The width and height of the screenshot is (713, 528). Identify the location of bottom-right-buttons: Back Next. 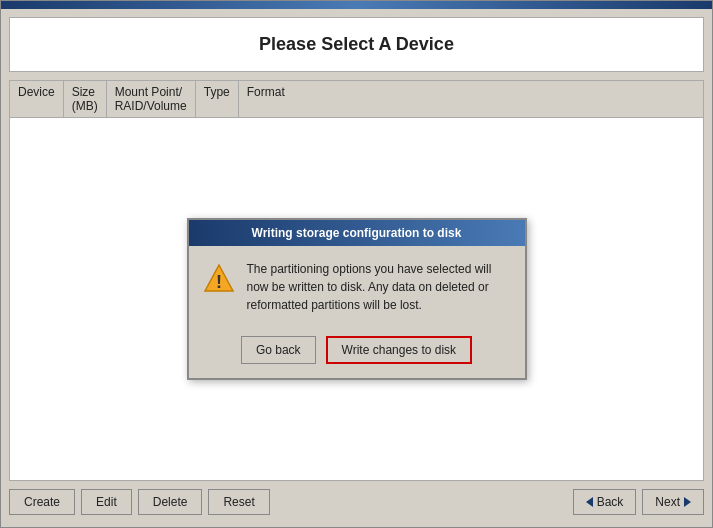
(638, 502).